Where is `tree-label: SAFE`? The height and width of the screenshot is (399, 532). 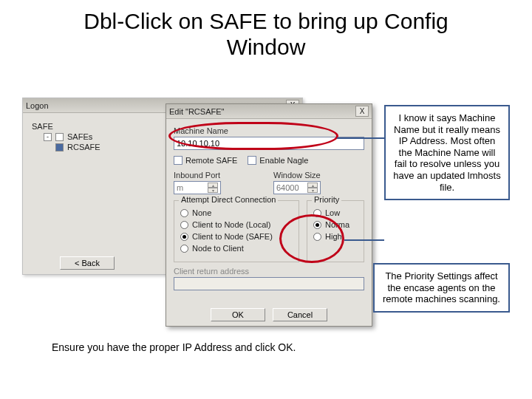
tree-label: SAFE is located at coordinates (43, 126).